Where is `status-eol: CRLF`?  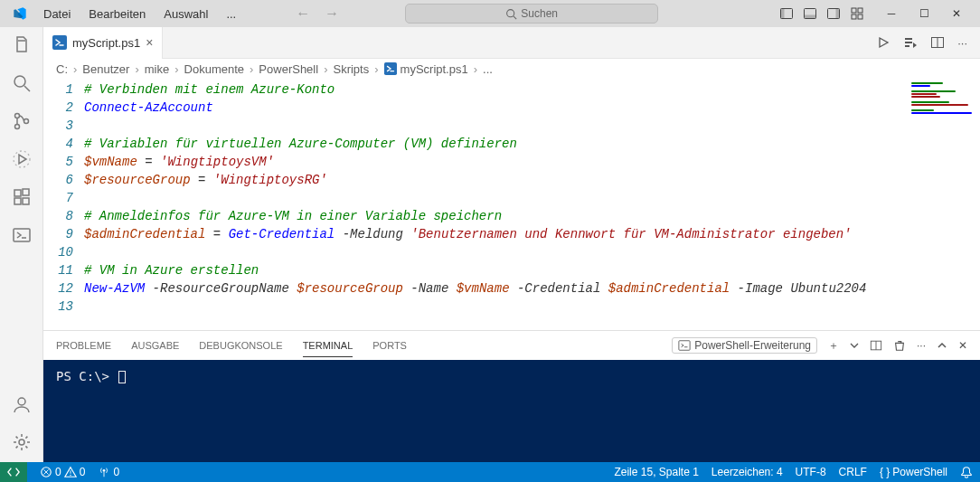
status-eol: CRLF is located at coordinates (853, 472).